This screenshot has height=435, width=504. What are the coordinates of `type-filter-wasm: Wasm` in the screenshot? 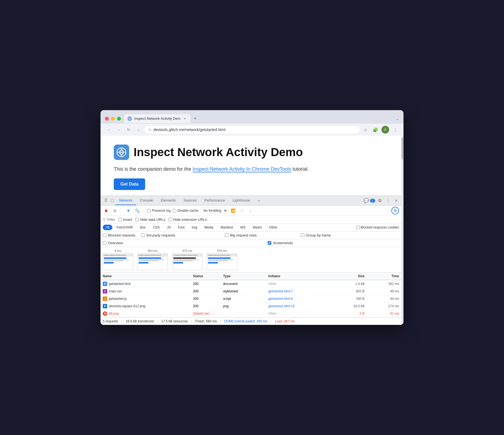 It's located at (258, 227).